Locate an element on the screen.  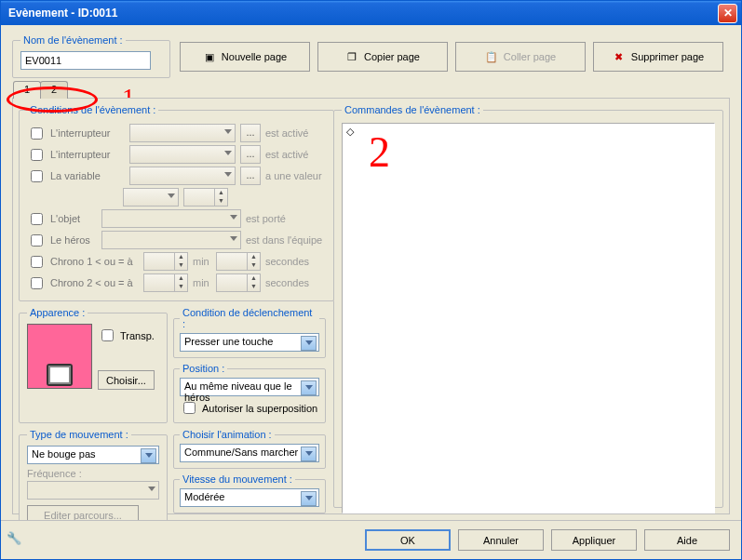
chrono2-min: ▲▼ is located at coordinates (166, 283).